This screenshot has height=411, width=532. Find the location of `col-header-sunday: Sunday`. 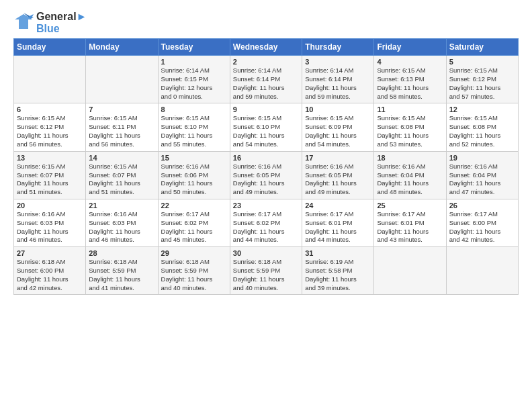

col-header-sunday: Sunday is located at coordinates (50, 47).